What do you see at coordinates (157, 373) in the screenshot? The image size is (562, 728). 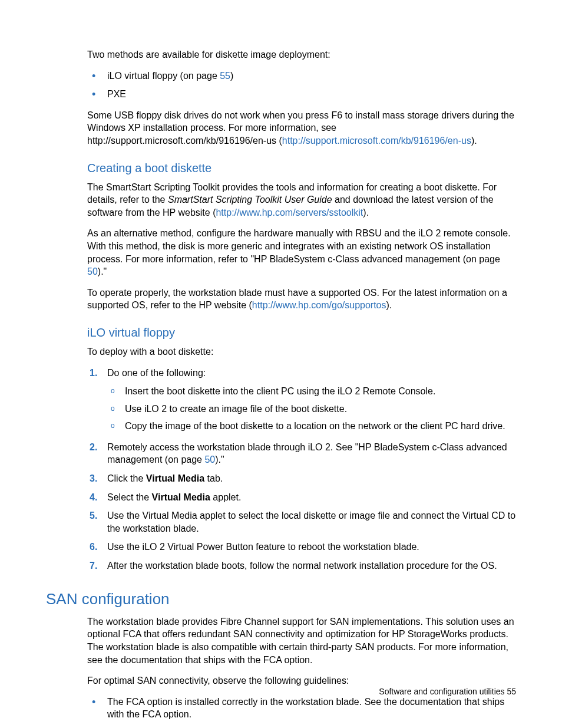 I see `text: Do one of the following:` at bounding box center [157, 373].